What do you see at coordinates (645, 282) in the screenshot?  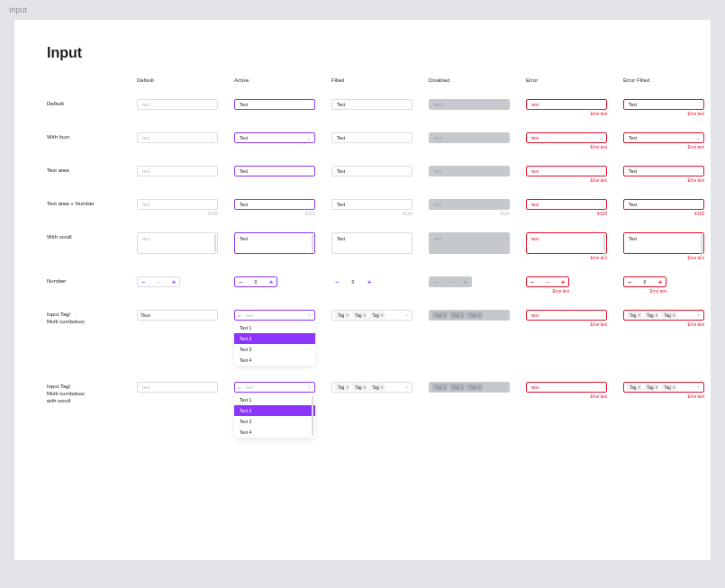 I see `number-input-error-filled: −0+` at bounding box center [645, 282].